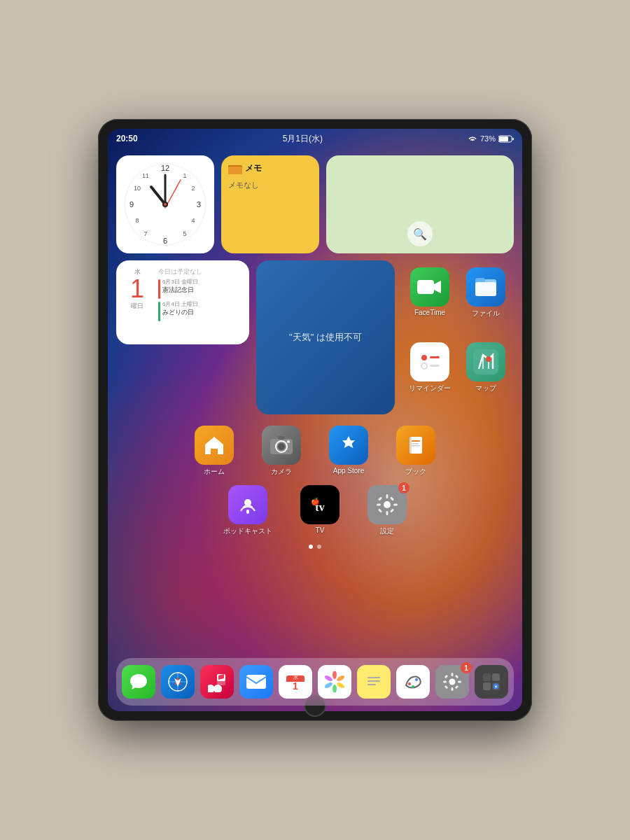 The height and width of the screenshot is (840, 630). I want to click on notes-dock-icon, so click(374, 682).